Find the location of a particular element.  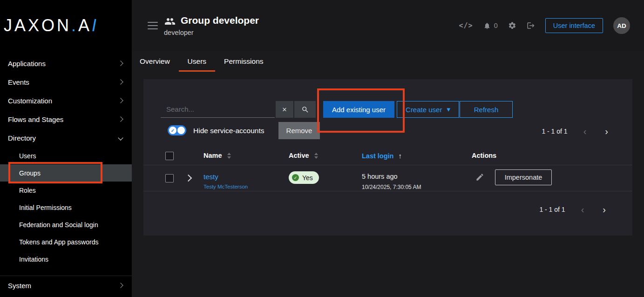

search-input is located at coordinates (218, 109).